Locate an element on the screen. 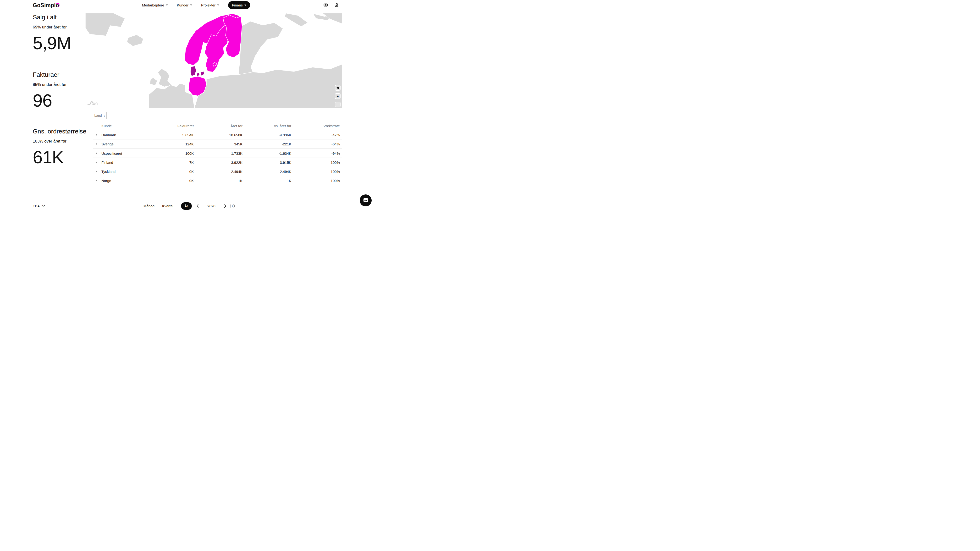 The image size is (980, 551). map-home-button is located at coordinates (338, 88).